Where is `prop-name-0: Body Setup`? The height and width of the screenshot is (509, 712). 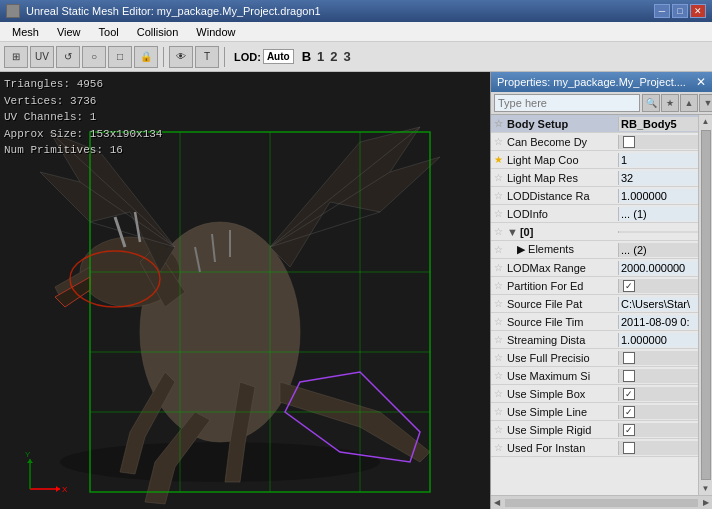
prop-name-0: Body Setup is located at coordinates (562, 124).